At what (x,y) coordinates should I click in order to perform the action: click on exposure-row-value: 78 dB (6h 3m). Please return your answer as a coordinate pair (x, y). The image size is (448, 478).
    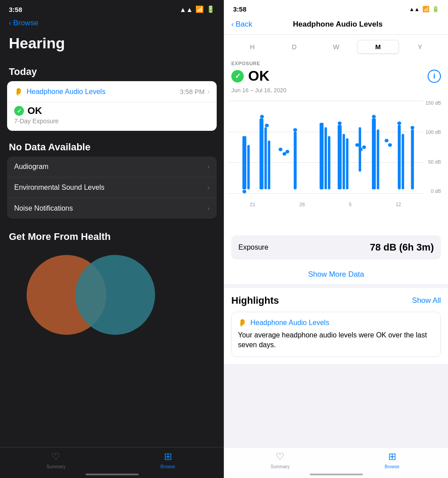
    Looking at the image, I should click on (402, 247).